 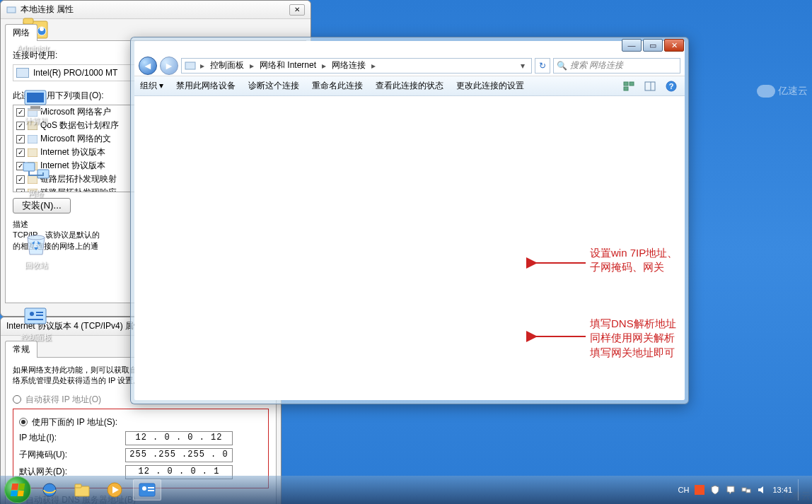 What do you see at coordinates (715, 490) in the screenshot?
I see `tray-security-icon` at bounding box center [715, 490].